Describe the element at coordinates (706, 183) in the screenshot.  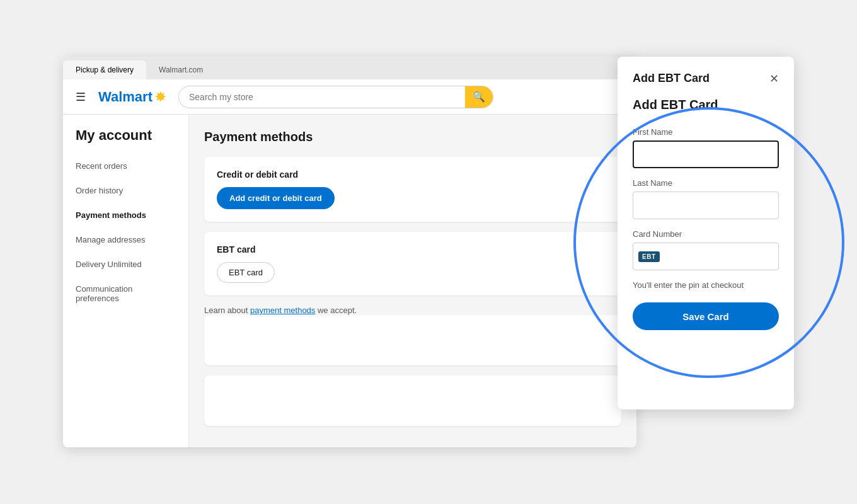
I see `last-name-label: Last Name` at that location.